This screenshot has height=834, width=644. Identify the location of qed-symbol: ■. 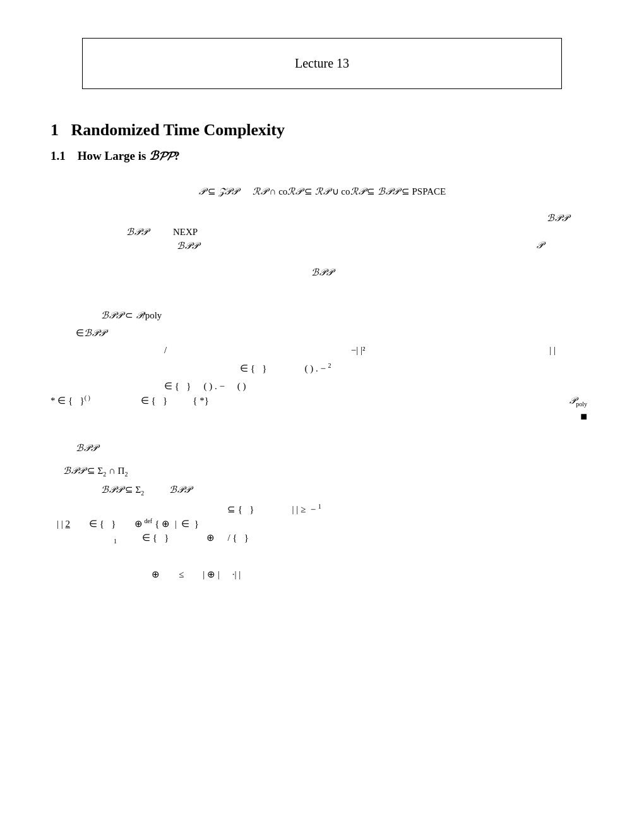
(319, 417).